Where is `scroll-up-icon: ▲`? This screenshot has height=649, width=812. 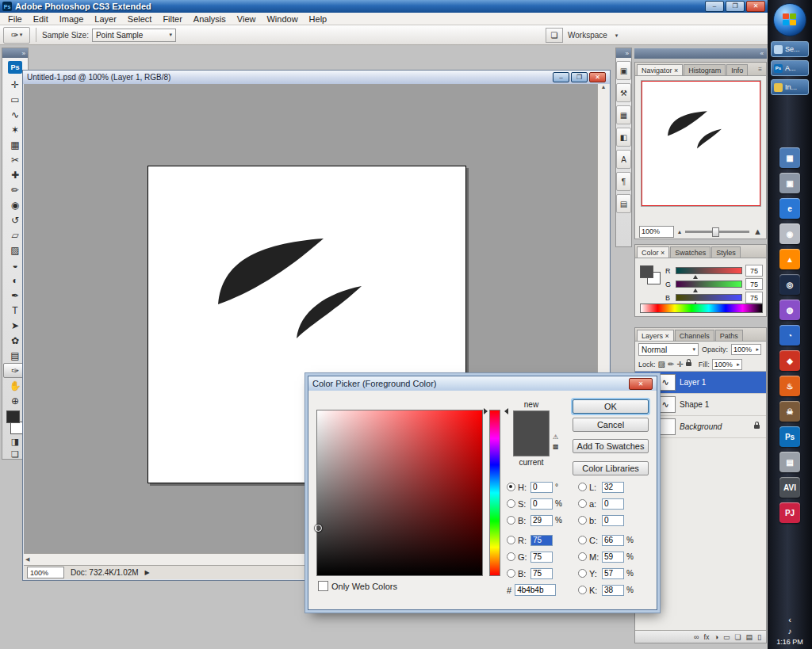
scroll-up-icon: ▲ is located at coordinates (604, 87).